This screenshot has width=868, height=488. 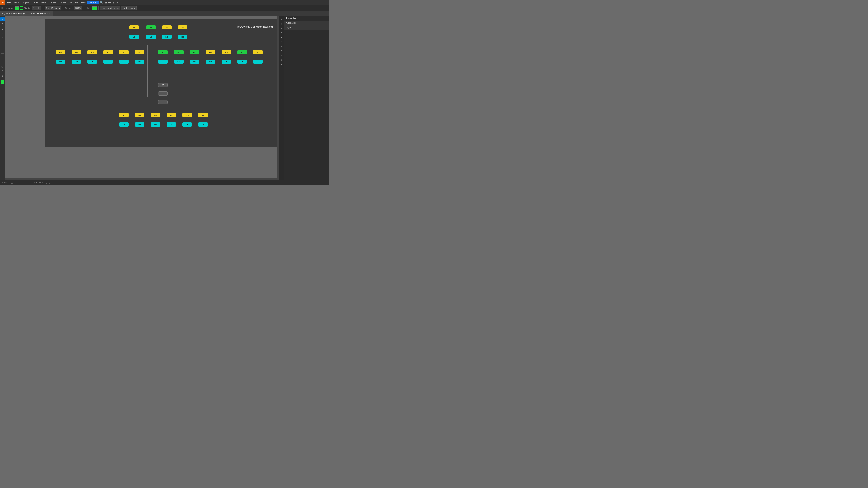 What do you see at coordinates (2, 90) in the screenshot?
I see `more-tools: ···` at bounding box center [2, 90].